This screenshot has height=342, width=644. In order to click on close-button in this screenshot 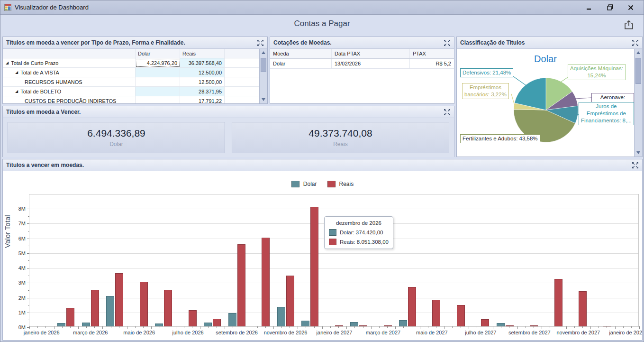, I will do `click(631, 8)`.